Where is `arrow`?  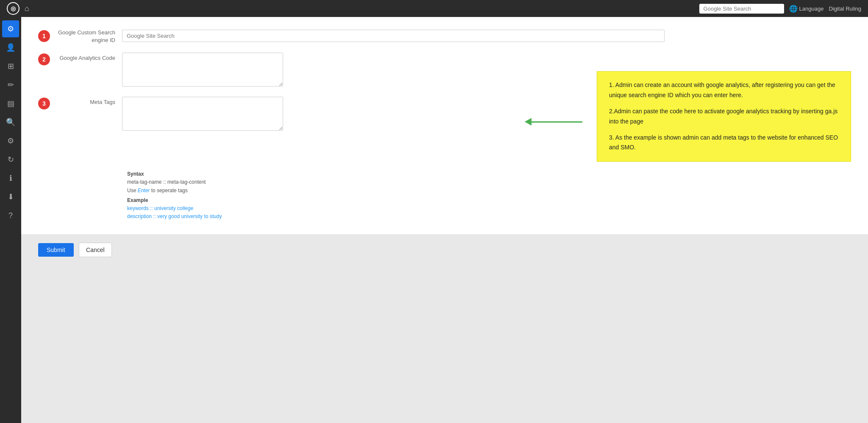
arrow is located at coordinates (554, 122).